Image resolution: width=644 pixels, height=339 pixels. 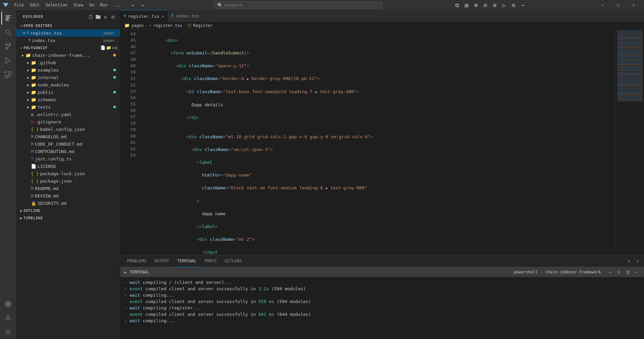 I want to click on panel-tab-terminal: TERMINAL, so click(x=187, y=261).